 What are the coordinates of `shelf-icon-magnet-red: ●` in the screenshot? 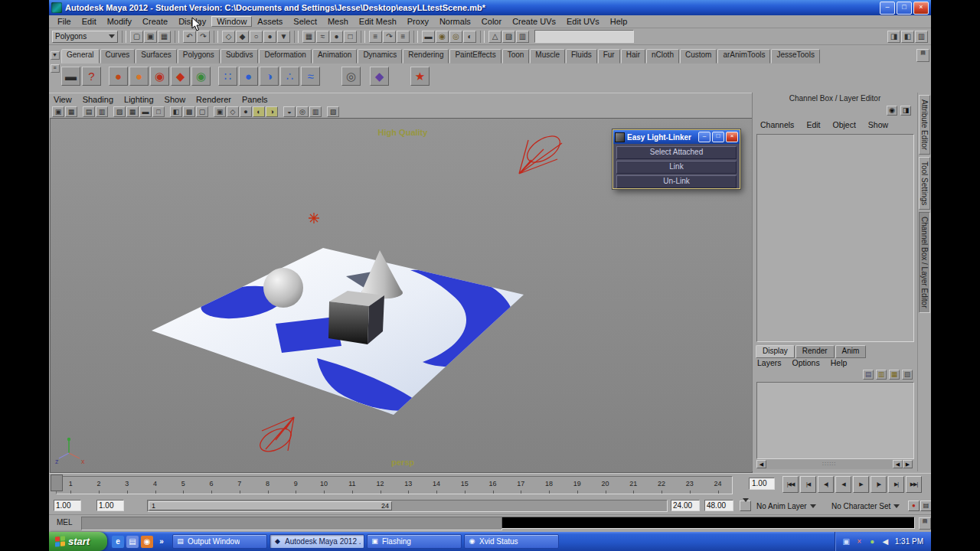 It's located at (118, 77).